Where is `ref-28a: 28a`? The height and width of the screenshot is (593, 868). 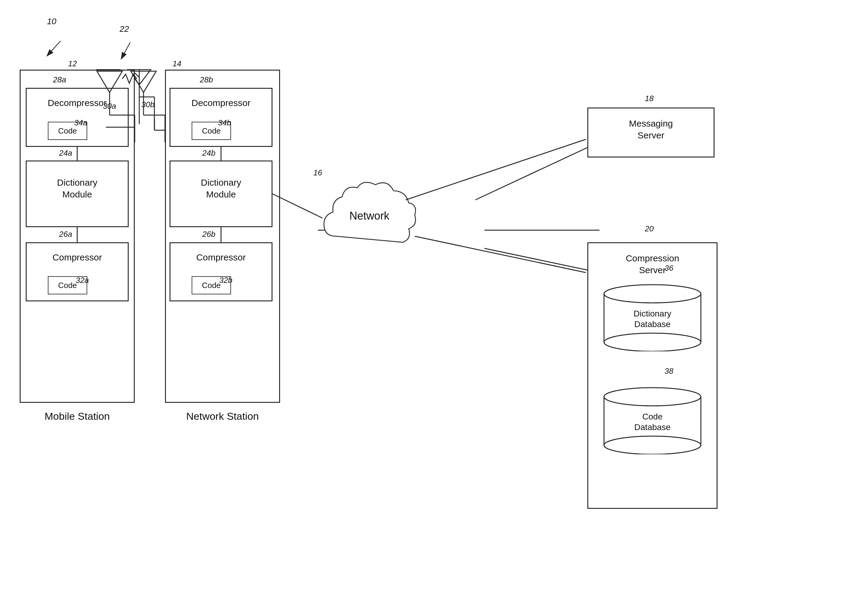 ref-28a: 28a is located at coordinates (60, 80).